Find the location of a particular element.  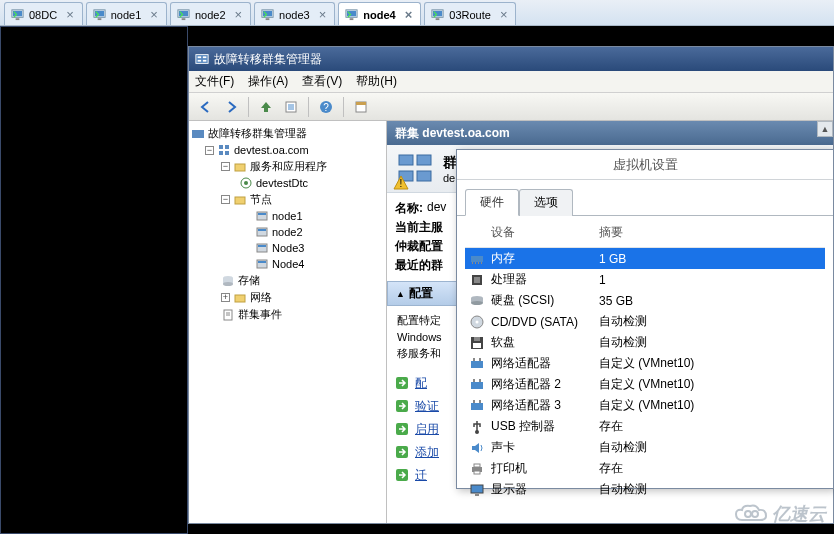

vm-tab-08DC: 08DC× is located at coordinates (44, 14).